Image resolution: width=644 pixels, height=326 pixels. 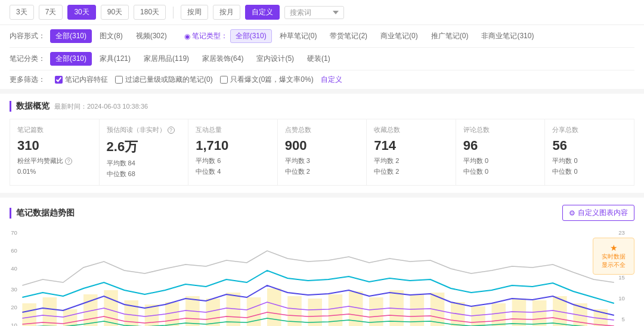 What do you see at coordinates (144, 168) in the screenshot?
I see `stat-sub-read: 平均数 84 中位数 68` at bounding box center [144, 168].